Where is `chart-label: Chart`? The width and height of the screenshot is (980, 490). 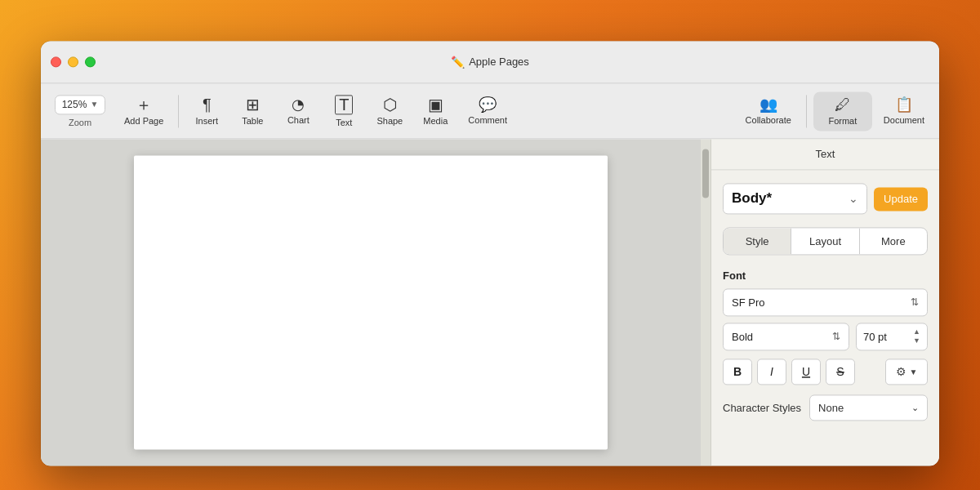 chart-label: Chart is located at coordinates (299, 120).